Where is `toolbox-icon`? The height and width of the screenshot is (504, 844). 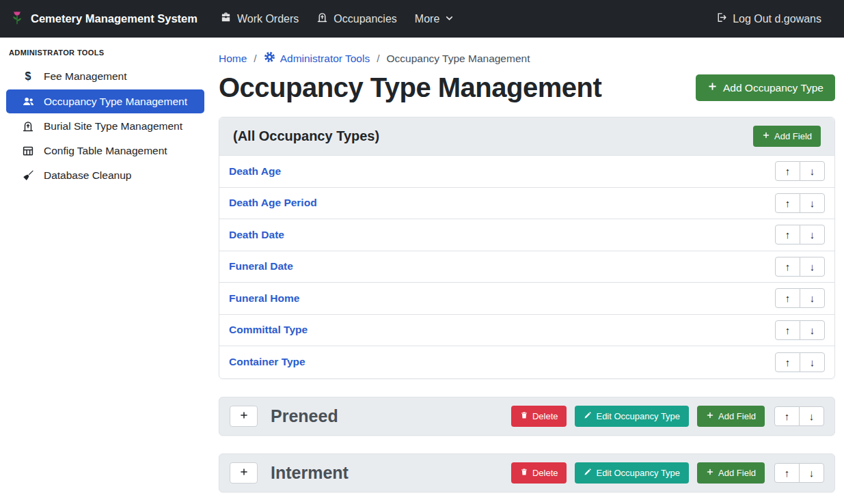 toolbox-icon is located at coordinates (226, 19).